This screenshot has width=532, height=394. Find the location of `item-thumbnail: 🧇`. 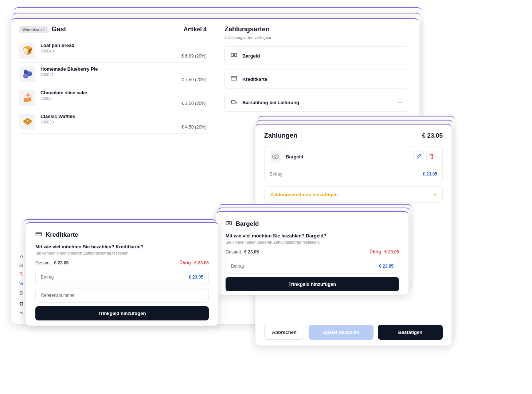

item-thumbnail: 🧇 is located at coordinates (27, 122).